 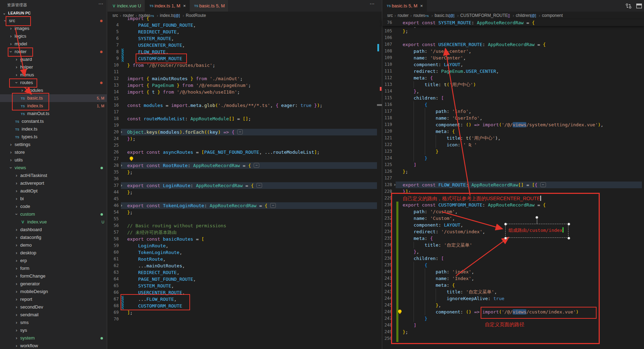 What do you see at coordinates (55, 13) in the screenshot?
I see `workspace-root: ⌄ LEARUN PC` at bounding box center [55, 13].